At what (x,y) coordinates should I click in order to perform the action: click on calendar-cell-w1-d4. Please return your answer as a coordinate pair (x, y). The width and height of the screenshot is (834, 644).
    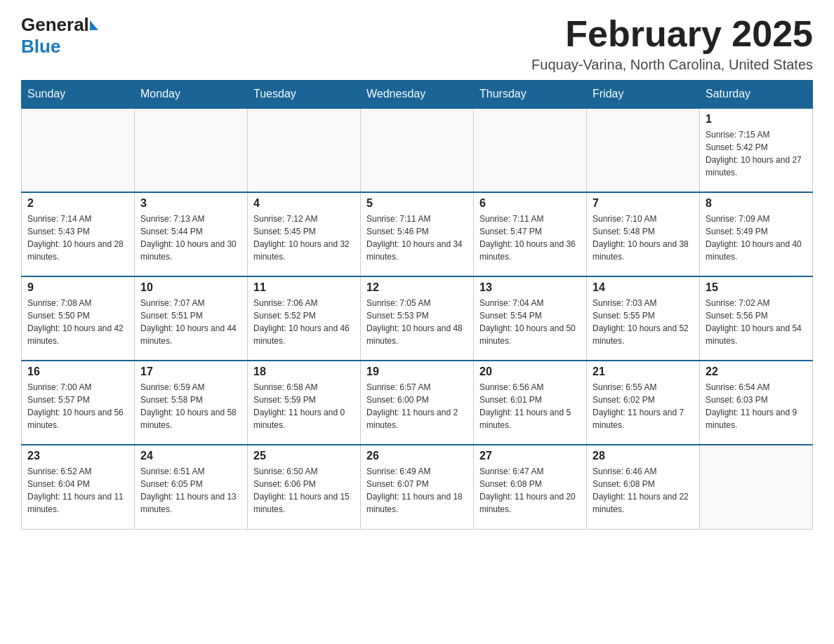
    Looking at the image, I should click on (531, 150).